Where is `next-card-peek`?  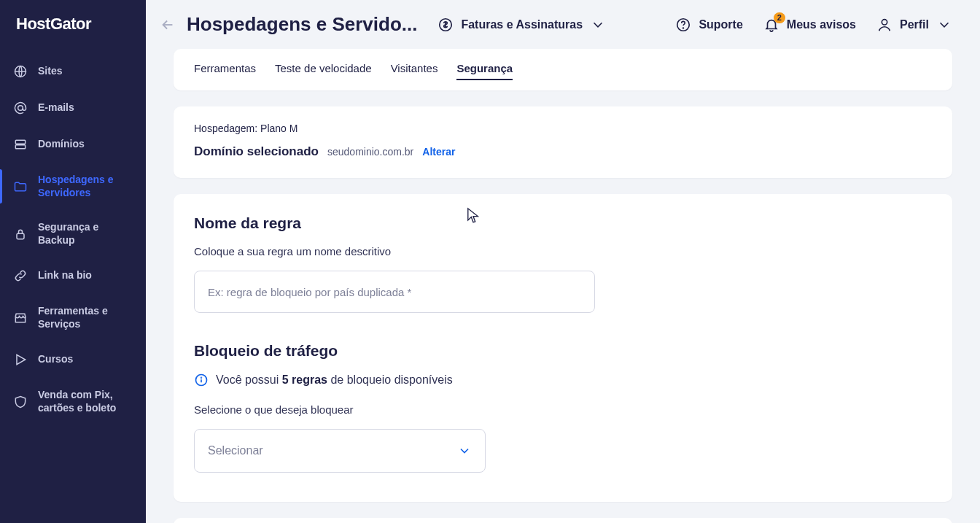 next-card-peek is located at coordinates (563, 521).